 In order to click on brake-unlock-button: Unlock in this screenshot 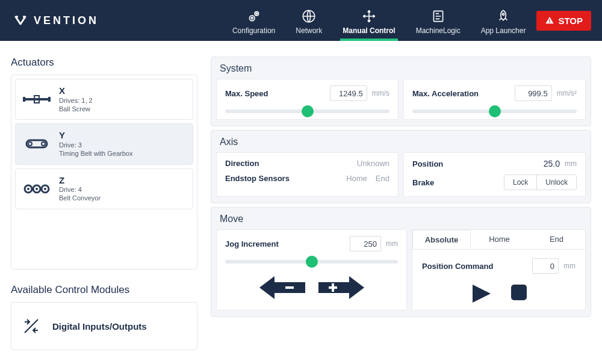, I will do `click(556, 182)`.